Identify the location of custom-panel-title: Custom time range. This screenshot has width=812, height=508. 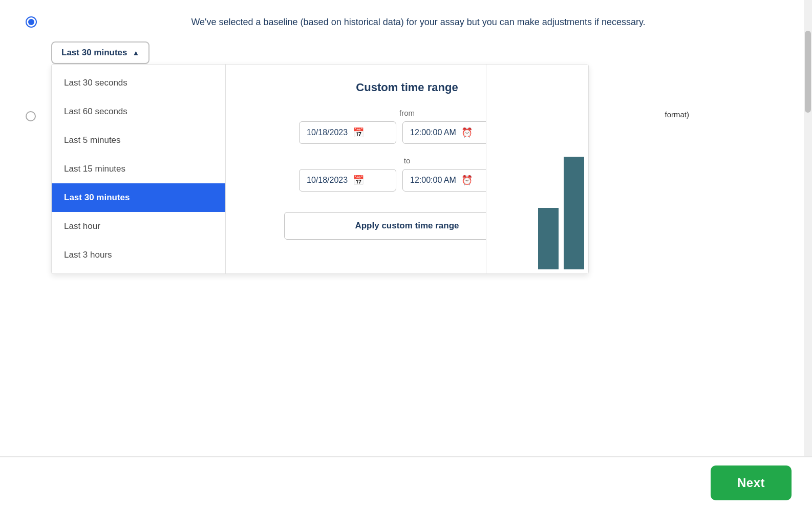
(407, 88).